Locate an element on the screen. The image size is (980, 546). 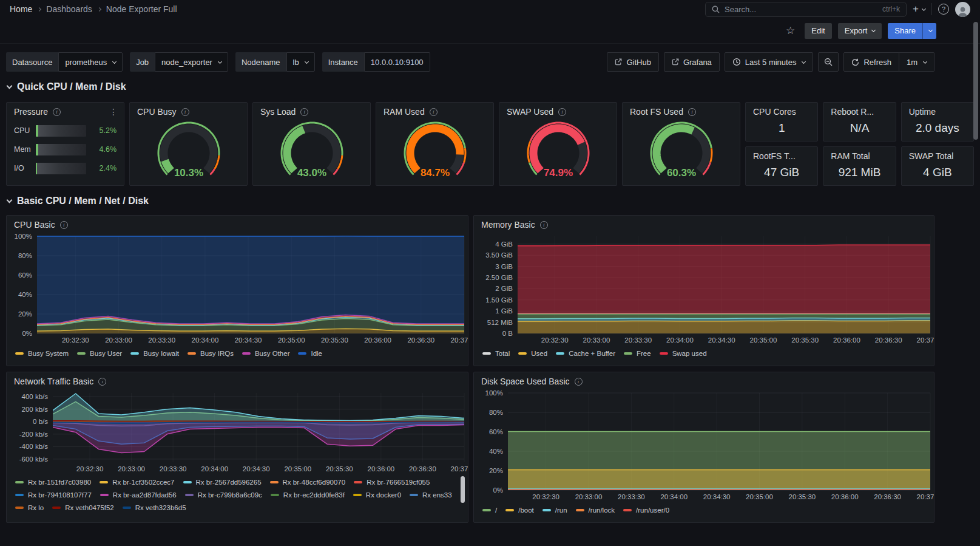
legend-item: /boot is located at coordinates (519, 510).